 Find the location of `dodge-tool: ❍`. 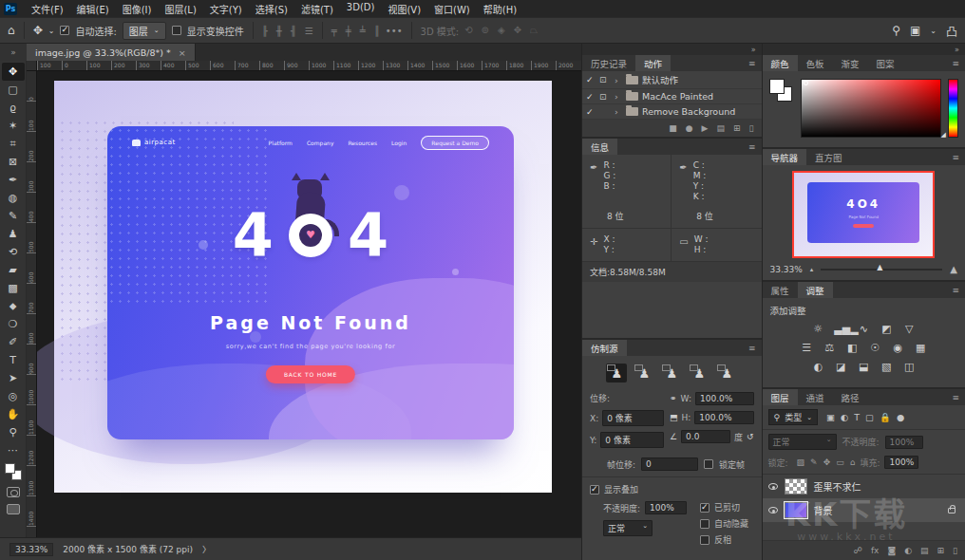

dodge-tool: ❍ is located at coordinates (13, 325).